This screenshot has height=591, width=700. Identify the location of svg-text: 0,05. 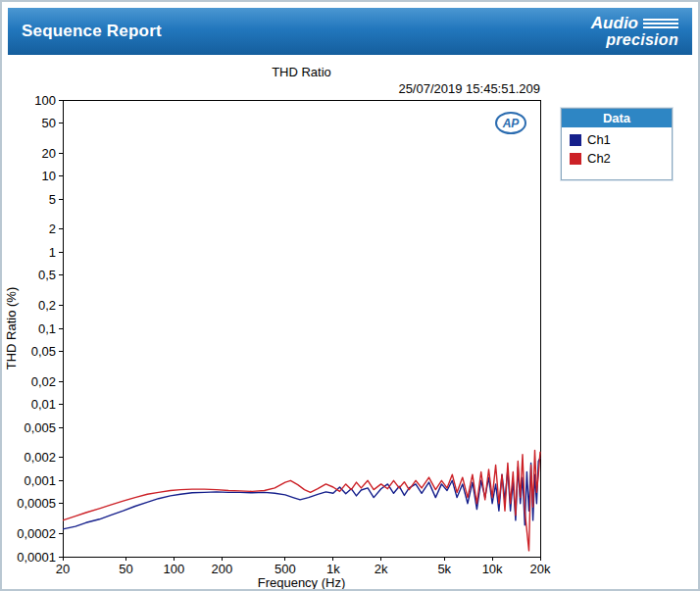
(43, 351).